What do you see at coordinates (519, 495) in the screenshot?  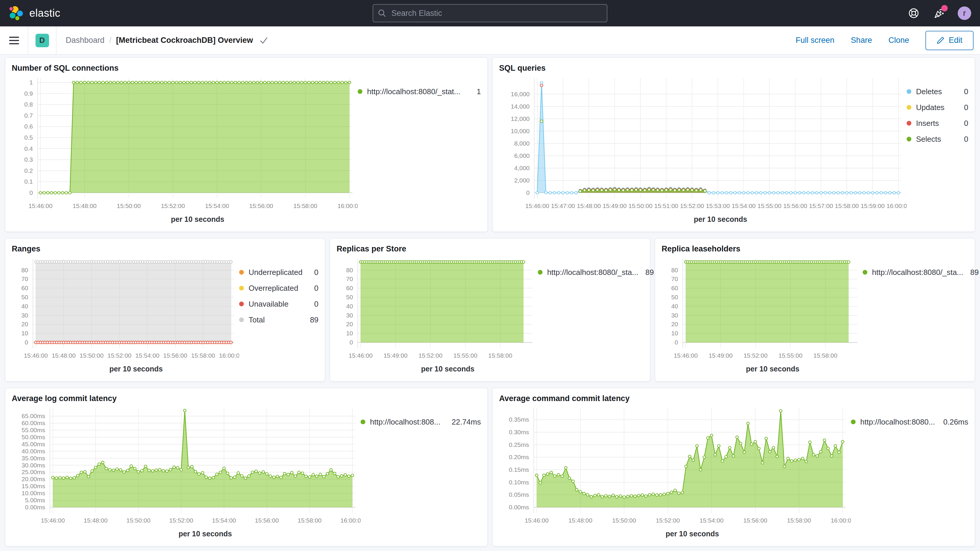 I see `svg-text: 0.05ms` at bounding box center [519, 495].